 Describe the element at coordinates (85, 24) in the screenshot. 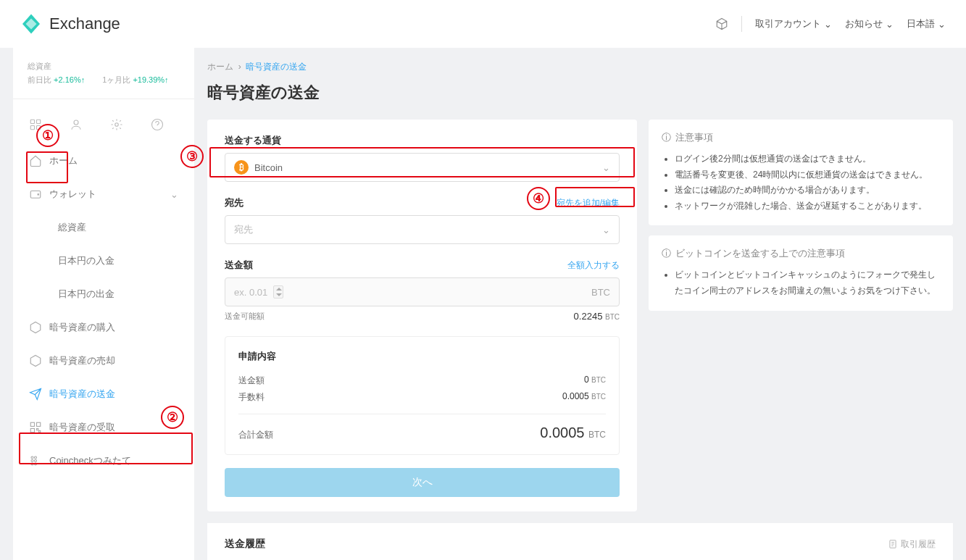

I see `brand-name: Exchange` at that location.